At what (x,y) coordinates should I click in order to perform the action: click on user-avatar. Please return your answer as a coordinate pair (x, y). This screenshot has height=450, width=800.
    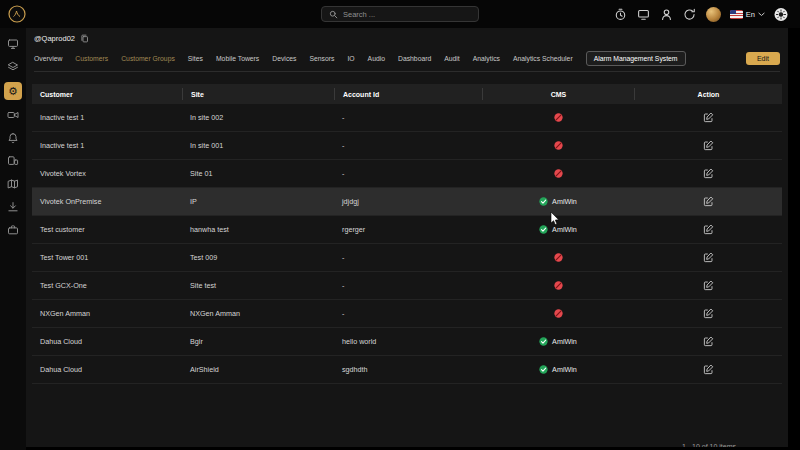
    Looking at the image, I should click on (714, 14).